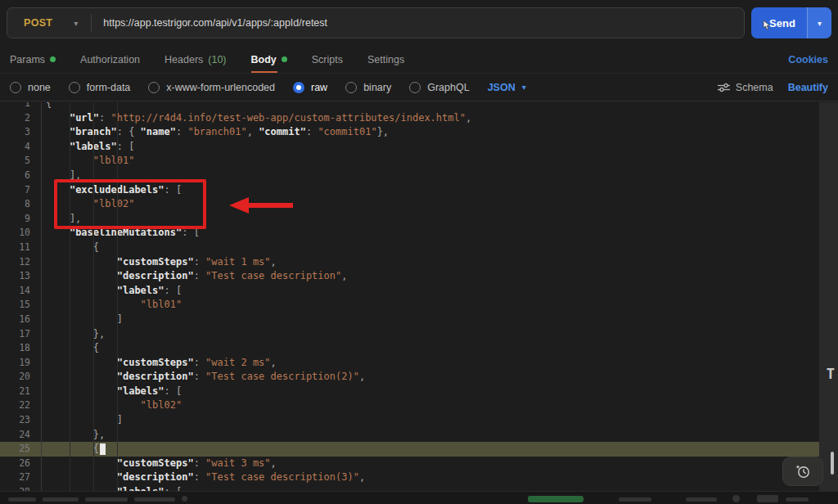 The image size is (838, 504). Describe the element at coordinates (419, 147) in the screenshot. I see `code-line: 4 "labels": [` at that location.